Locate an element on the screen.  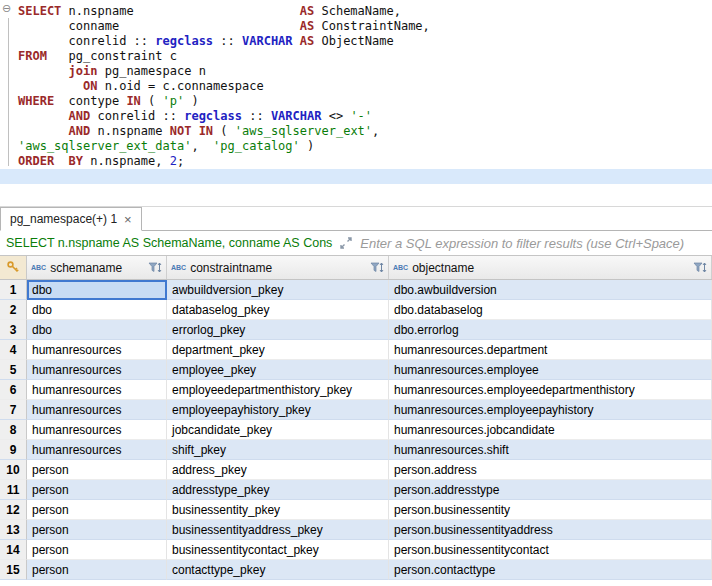
table-cell: person.contacttype is located at coordinates (550, 570).